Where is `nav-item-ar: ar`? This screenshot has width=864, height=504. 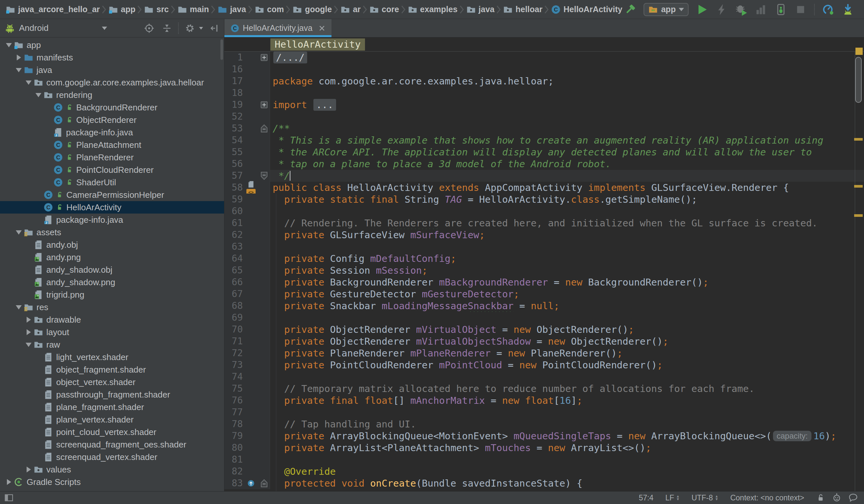
nav-item-ar: ar is located at coordinates (350, 10).